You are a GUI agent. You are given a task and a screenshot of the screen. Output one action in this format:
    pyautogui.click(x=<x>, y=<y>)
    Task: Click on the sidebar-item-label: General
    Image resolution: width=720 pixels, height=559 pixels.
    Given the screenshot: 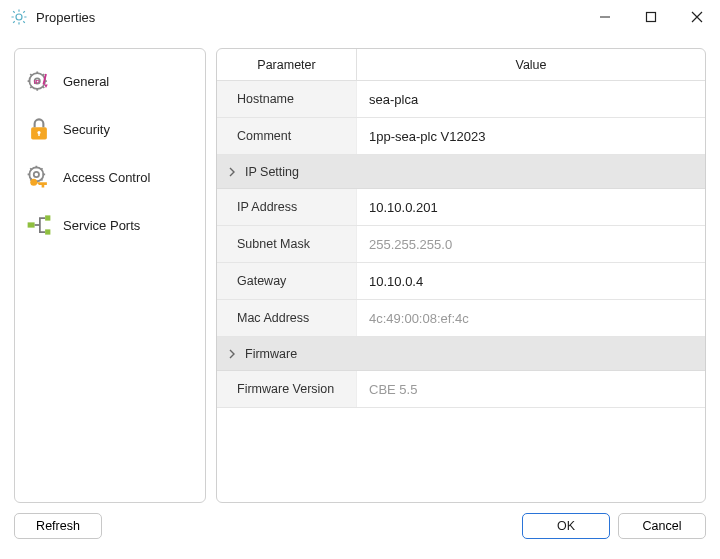 What is the action you would take?
    pyautogui.click(x=86, y=82)
    